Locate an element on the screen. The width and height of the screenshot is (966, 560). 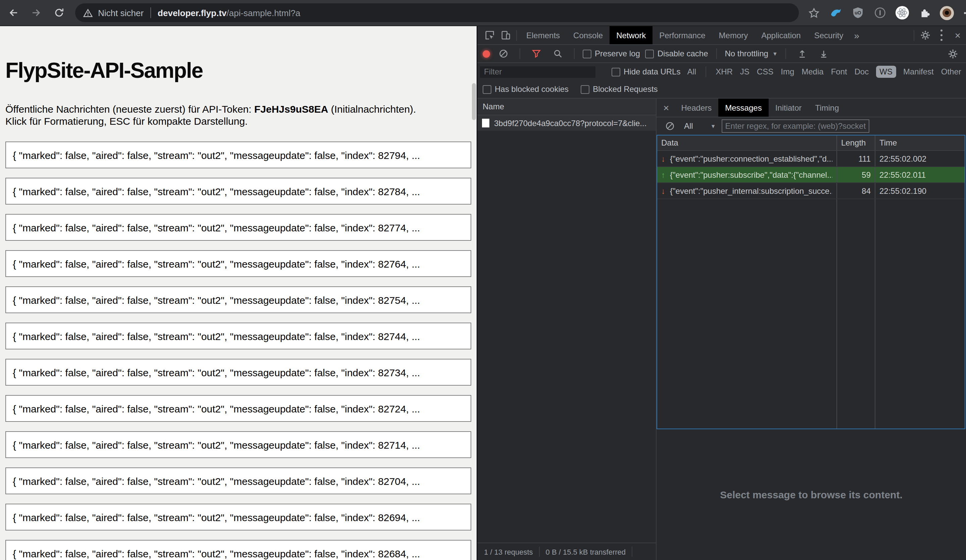
omnibox-separator is located at coordinates (151, 13).